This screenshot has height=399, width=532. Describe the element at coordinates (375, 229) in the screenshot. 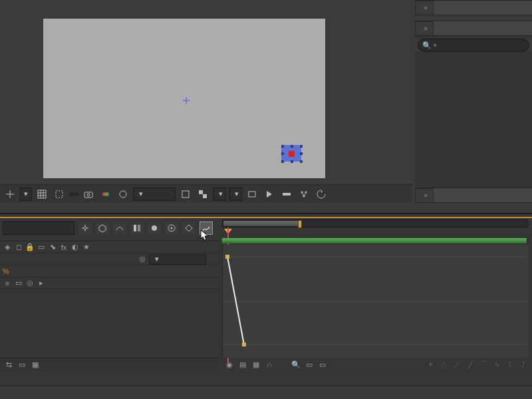

I see `time-ruler` at that location.